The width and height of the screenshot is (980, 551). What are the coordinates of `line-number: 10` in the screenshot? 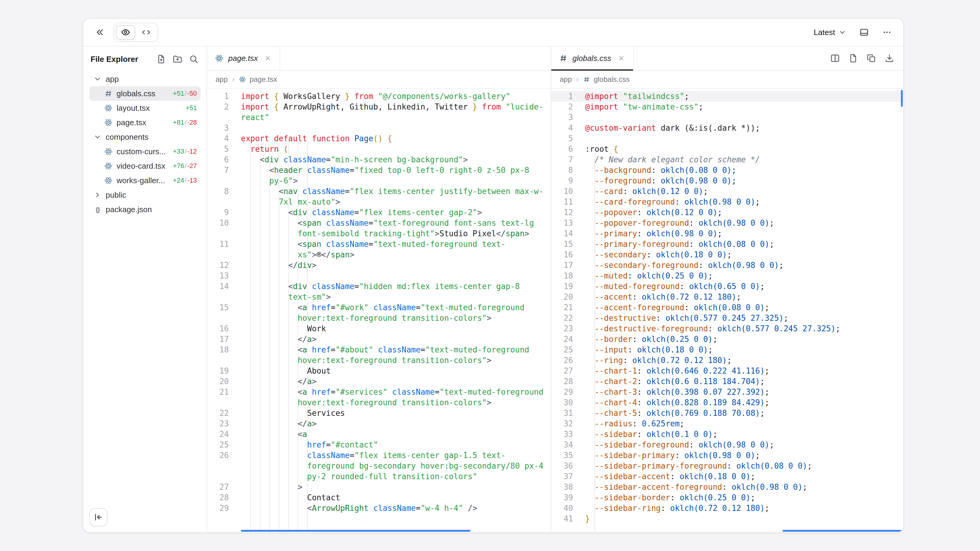 It's located at (218, 228).